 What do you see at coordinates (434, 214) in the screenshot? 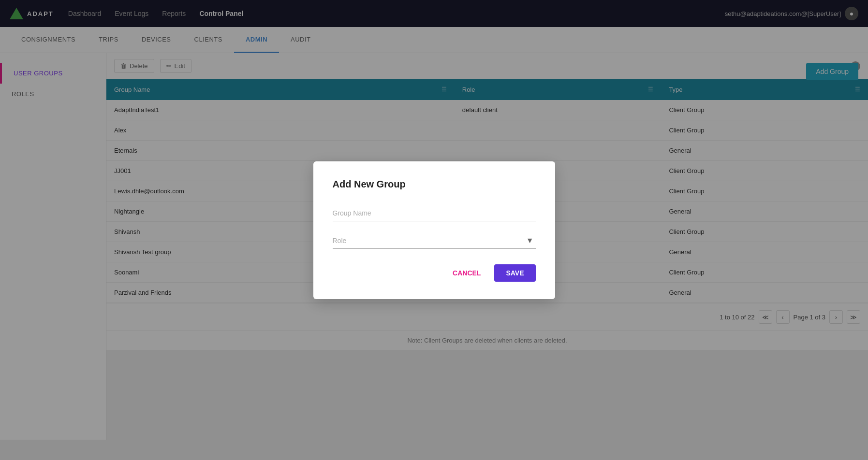
I see `group-name-field` at bounding box center [434, 214].